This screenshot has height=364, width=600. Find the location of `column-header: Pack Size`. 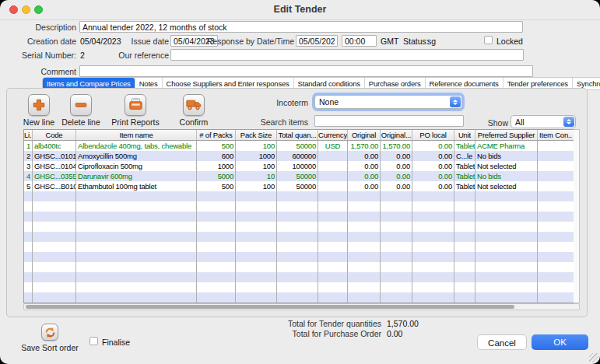

column-header: Pack Size is located at coordinates (257, 135).